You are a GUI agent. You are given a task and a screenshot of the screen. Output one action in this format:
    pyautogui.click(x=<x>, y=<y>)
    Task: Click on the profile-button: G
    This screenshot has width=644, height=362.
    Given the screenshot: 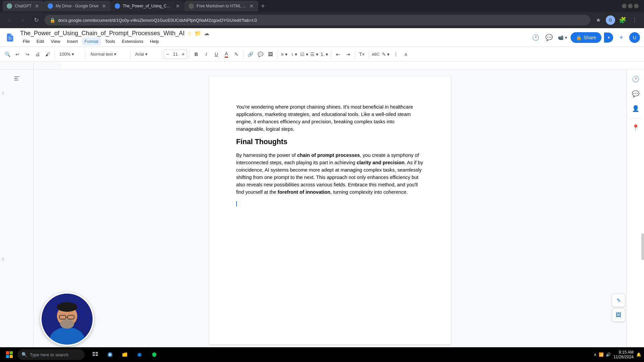 What is the action you would take?
    pyautogui.click(x=610, y=20)
    